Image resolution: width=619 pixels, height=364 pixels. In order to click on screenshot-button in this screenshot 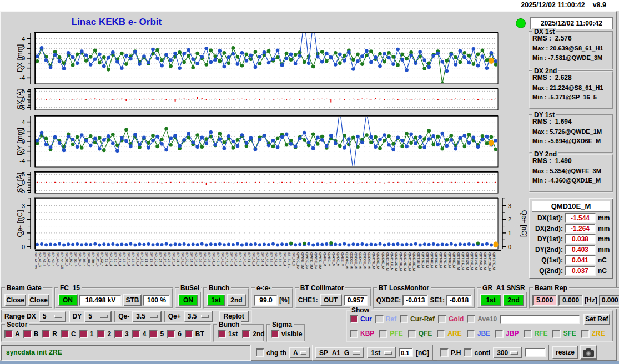, I will do `click(588, 352)`.